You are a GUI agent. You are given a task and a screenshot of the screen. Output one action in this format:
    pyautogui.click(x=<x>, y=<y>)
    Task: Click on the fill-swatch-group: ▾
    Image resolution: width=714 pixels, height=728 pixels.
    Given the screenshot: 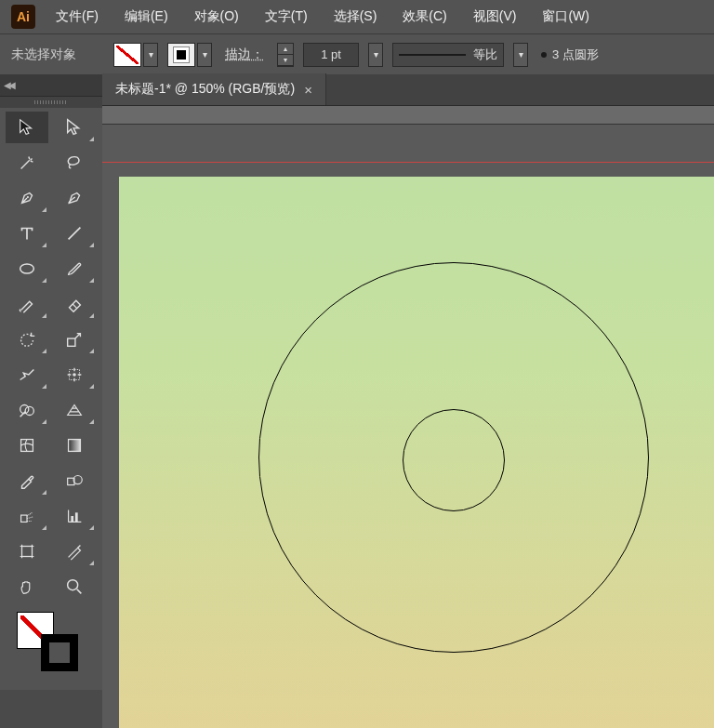 What is the action you would take?
    pyautogui.click(x=136, y=55)
    